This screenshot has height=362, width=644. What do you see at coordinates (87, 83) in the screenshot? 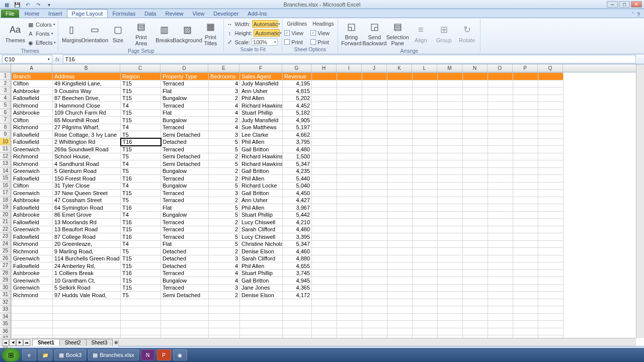
I see `cell: 49 Kingsfield Lane,` at bounding box center [87, 83].